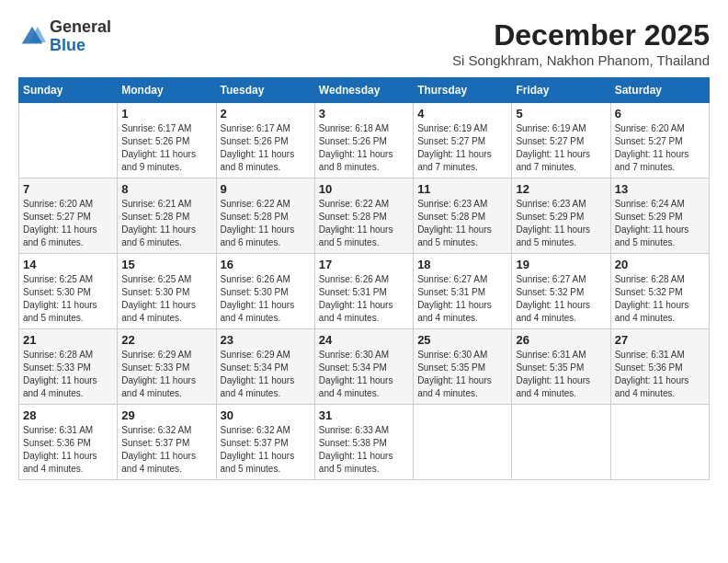  Describe the element at coordinates (364, 141) in the screenshot. I see `calendar-cell: 3Sunrise: 6:18 AM Sunset: 5:26 PM Daylig…` at that location.